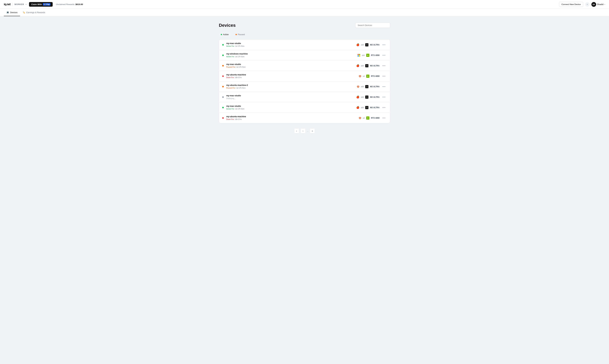 This screenshot has height=364, width=609. Describe the element at coordinates (36, 4) in the screenshot. I see `claim-label: Claim With` at that location.